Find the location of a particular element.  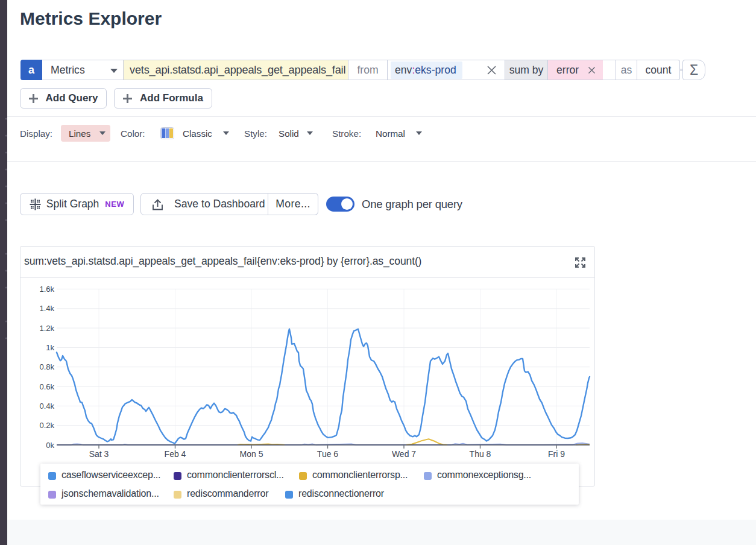

svg-text: Fri 9 is located at coordinates (556, 454).